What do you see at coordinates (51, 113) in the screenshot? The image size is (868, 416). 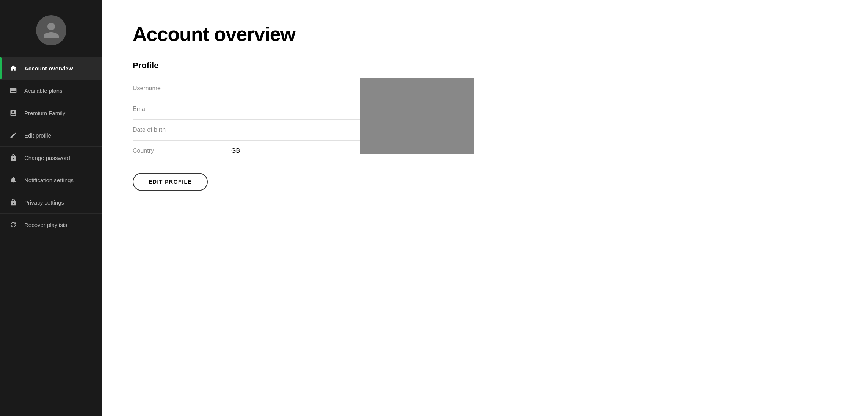 I see `sidebar-item-premium-family: Premium Family` at bounding box center [51, 113].